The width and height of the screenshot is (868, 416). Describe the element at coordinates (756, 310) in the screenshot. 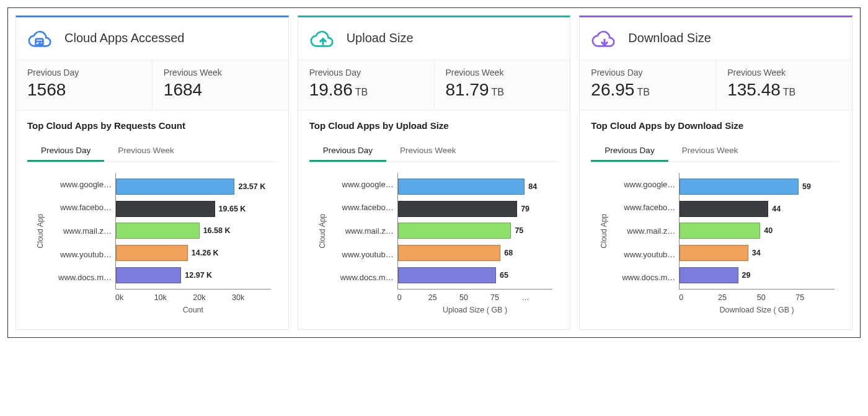

I see `x-axis-label: Download Size ( GB )` at that location.